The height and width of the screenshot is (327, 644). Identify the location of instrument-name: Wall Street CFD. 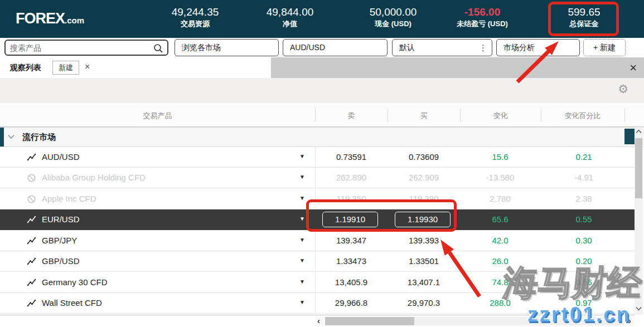
(72, 303).